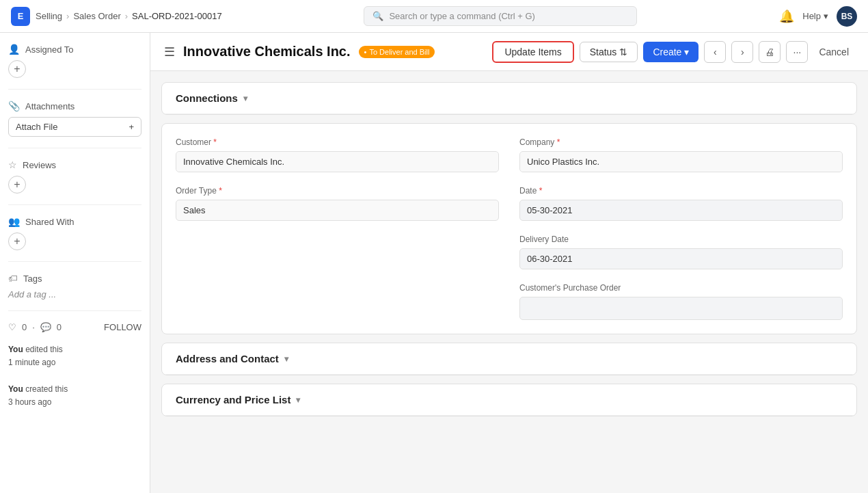  What do you see at coordinates (116, 16) in the screenshot?
I see `topbar-left: E Selling › Sales Order › SAL-ORD-2021-0…` at bounding box center [116, 16].